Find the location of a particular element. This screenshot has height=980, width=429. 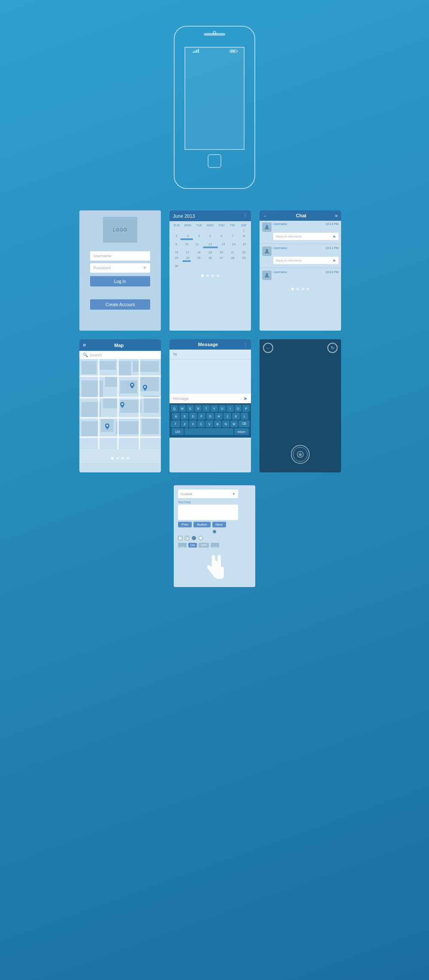

map-search-bar: 🔍 Search is located at coordinates (120, 355).